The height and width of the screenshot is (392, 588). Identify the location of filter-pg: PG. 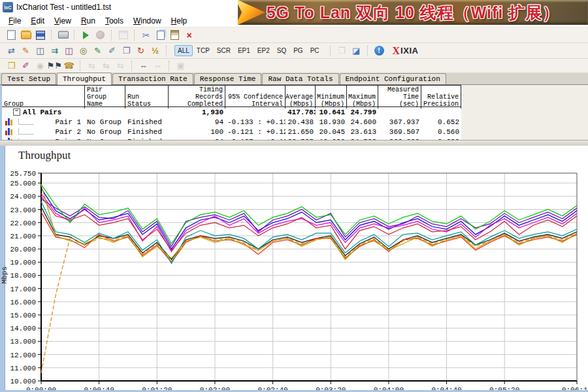
(298, 51).